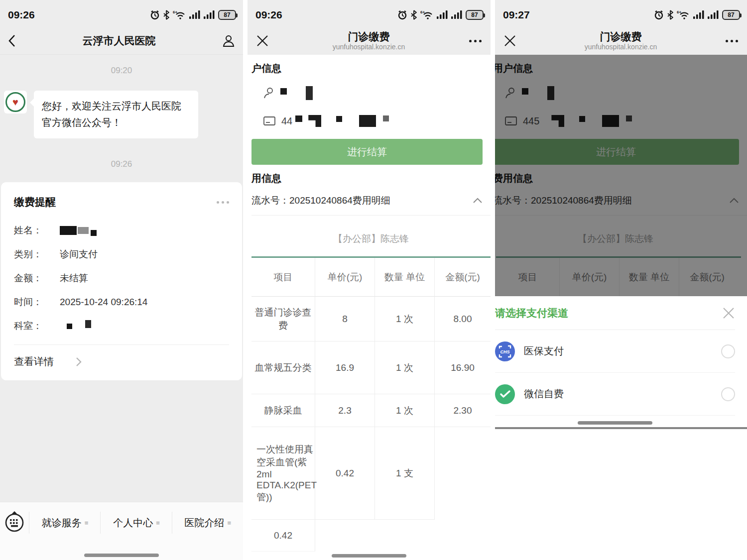 The image size is (747, 560). Describe the element at coordinates (505, 394) in the screenshot. I see `wechat-pay-icon` at that location.